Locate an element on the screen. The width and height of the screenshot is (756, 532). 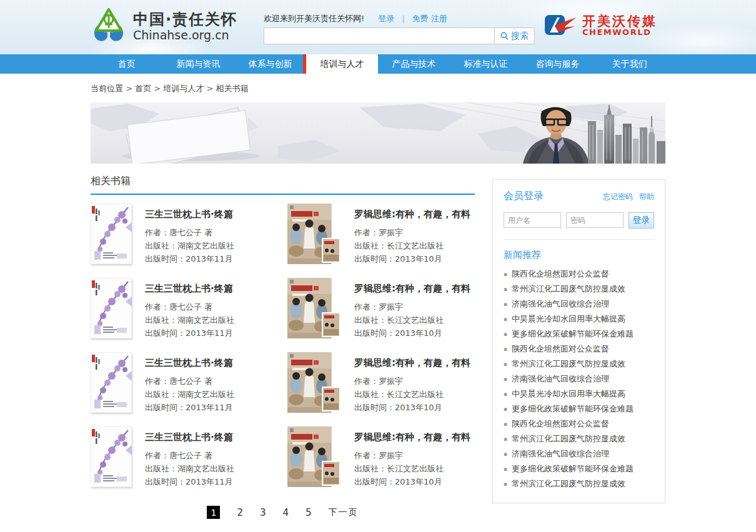
news-item-text: 中昊晨光冷却水回用率大幅提高 is located at coordinates (569, 318).